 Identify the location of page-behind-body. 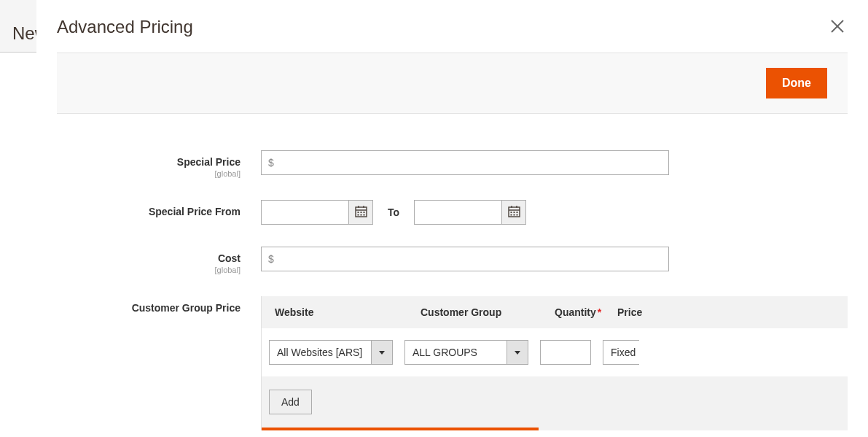
(18, 245).